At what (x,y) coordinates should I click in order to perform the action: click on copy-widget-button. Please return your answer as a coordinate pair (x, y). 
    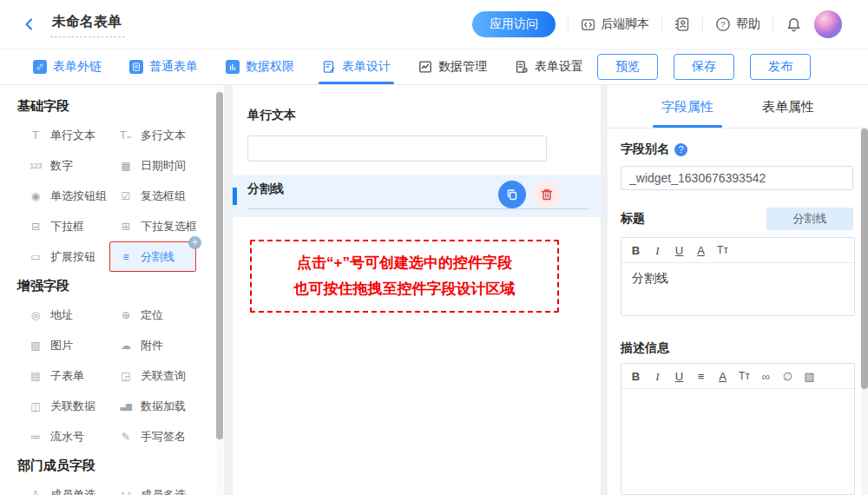
    Looking at the image, I should click on (512, 195).